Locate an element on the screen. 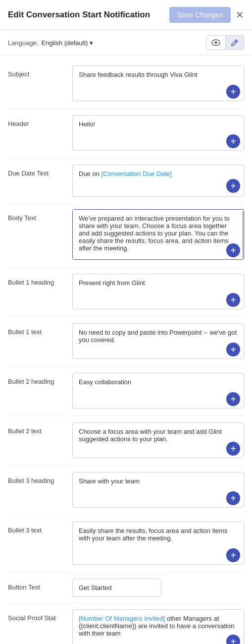 Image resolution: width=252 pixels, height=644 pixels. input-wrap-bullet1-text: No need to copy and paste into Powerpoin… is located at coordinates (158, 342).